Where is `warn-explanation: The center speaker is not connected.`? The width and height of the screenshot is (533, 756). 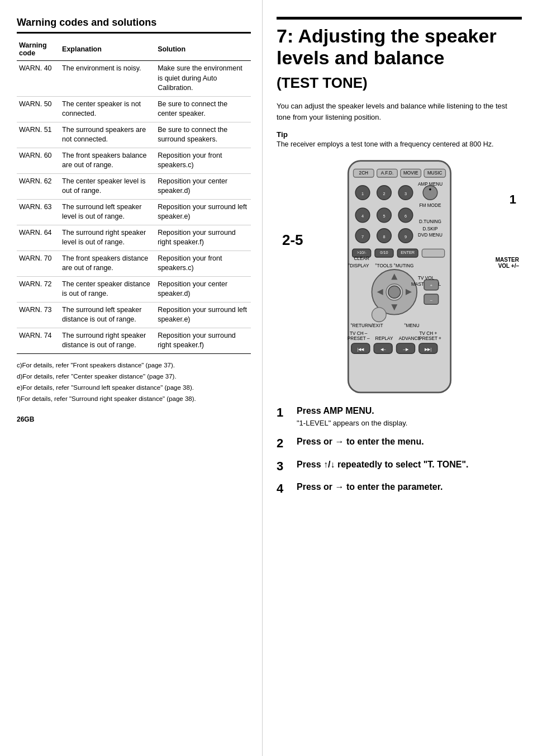 warn-explanation: The center speaker is not connected. is located at coordinates (107, 109).